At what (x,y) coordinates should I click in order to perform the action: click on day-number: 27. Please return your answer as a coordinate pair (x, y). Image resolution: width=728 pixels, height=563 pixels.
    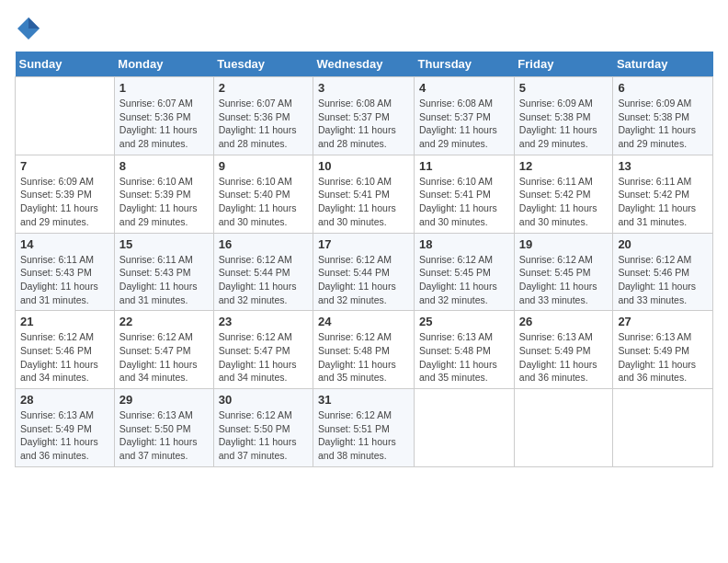
    Looking at the image, I should click on (663, 322).